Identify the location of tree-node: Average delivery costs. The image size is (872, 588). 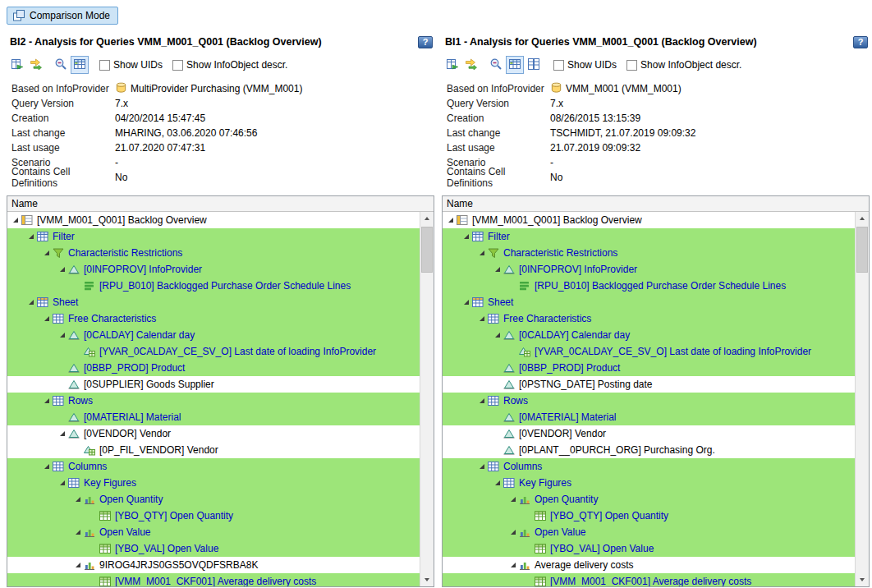
(649, 565).